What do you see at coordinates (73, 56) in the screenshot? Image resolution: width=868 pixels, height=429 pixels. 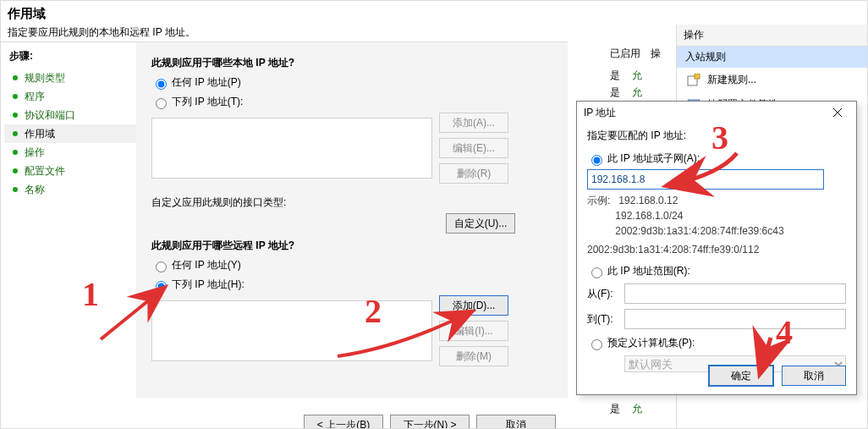 I see `steps-title: 步骤:` at bounding box center [73, 56].